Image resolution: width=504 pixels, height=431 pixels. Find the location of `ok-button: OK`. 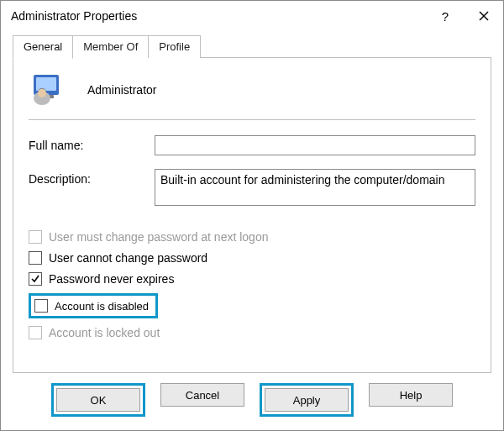

ok-button: OK is located at coordinates (98, 400).